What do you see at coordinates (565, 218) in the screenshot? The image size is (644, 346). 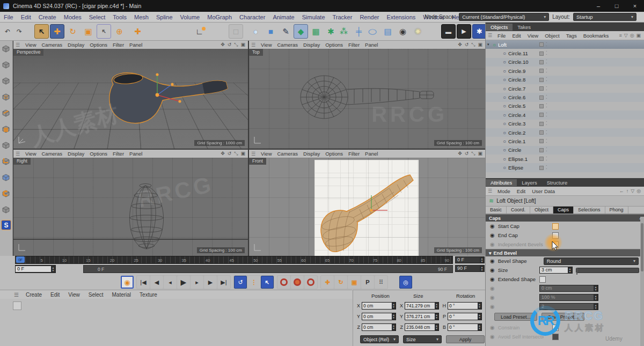 I see `caps-section-header: Caps▲` at bounding box center [565, 218].